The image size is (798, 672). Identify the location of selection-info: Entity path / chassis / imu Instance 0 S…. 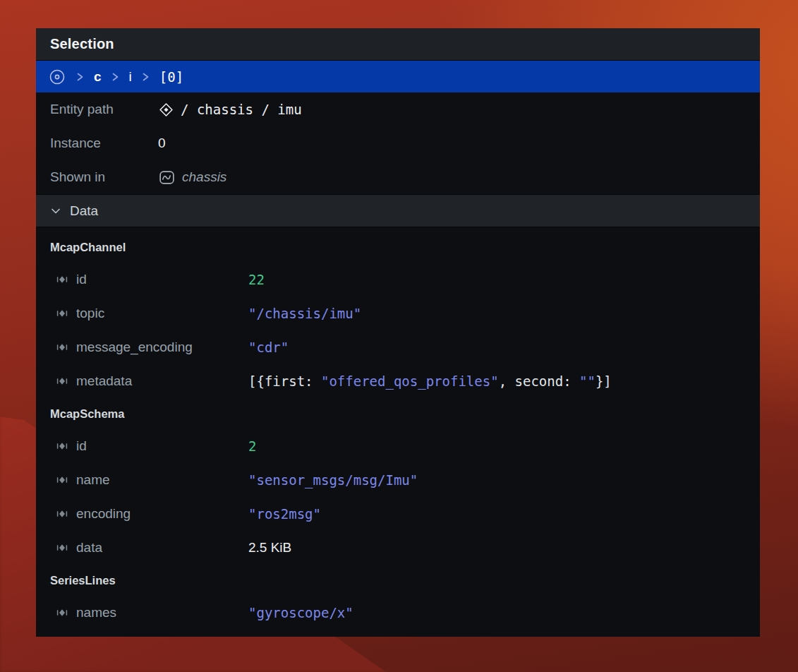
(398, 144).